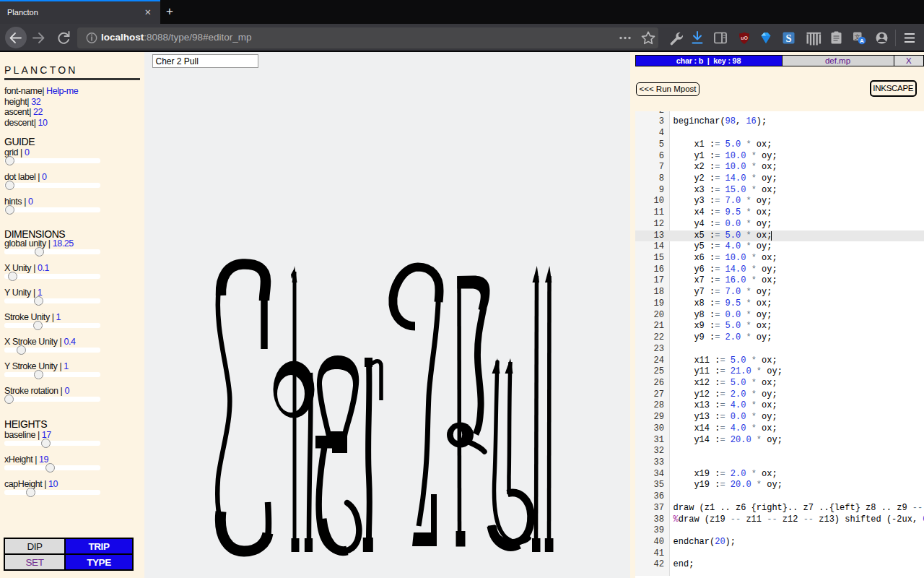  Describe the element at coordinates (788, 38) in the screenshot. I see `svg-text: S` at that location.